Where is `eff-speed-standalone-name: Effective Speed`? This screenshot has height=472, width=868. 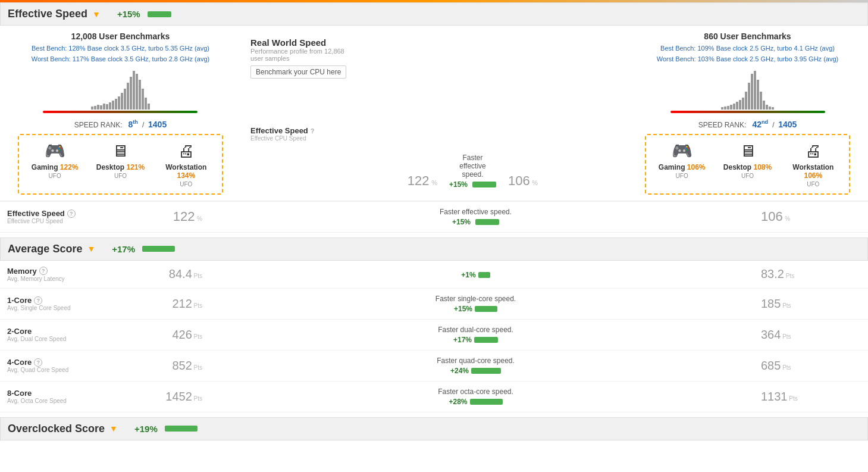 eff-speed-standalone-name: Effective Speed is located at coordinates (36, 213).